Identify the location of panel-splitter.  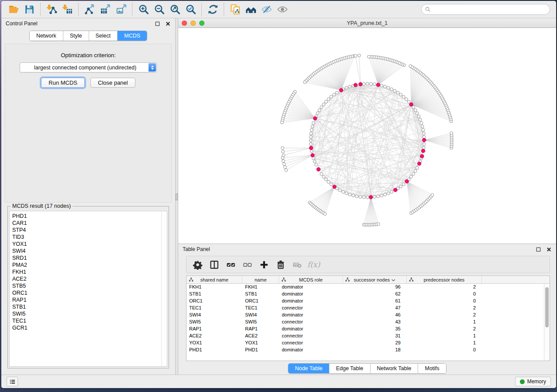
(176, 196).